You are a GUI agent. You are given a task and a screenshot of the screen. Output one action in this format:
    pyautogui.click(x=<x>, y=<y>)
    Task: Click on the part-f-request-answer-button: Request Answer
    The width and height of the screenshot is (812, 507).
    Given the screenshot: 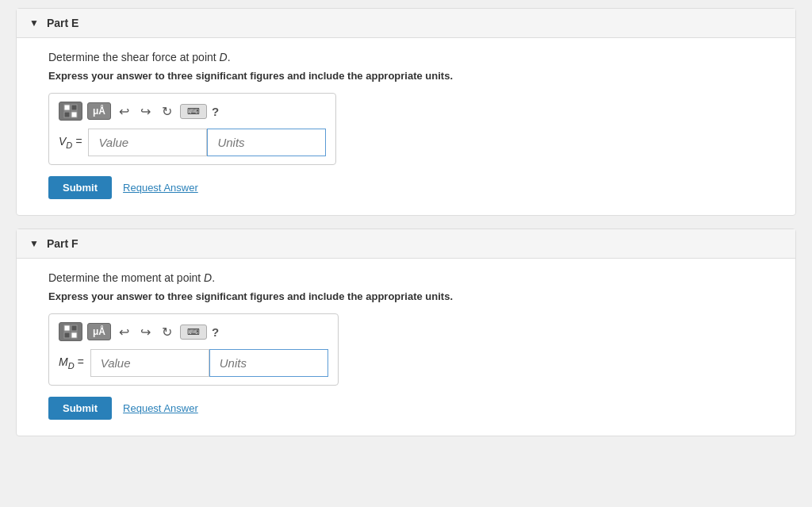 What is the action you would take?
    pyautogui.click(x=160, y=408)
    